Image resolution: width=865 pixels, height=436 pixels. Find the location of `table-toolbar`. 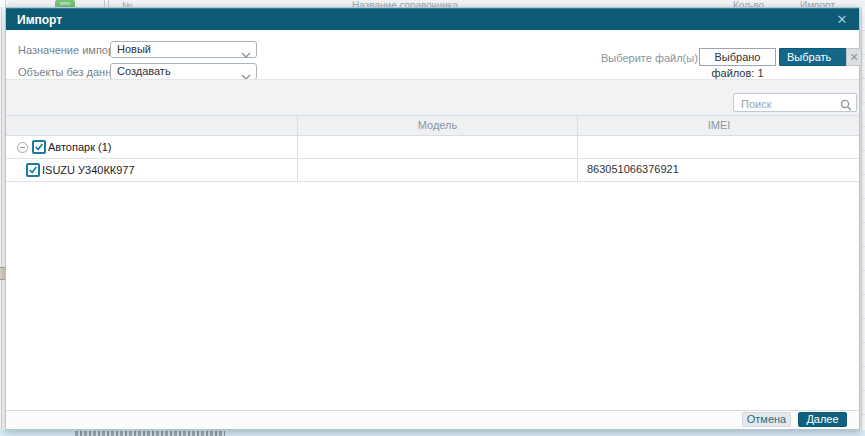

table-toolbar is located at coordinates (432, 98).